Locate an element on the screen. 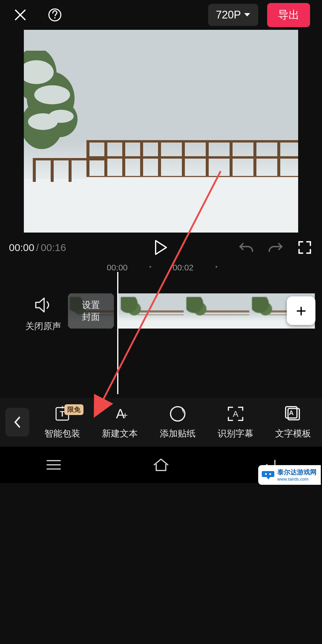 The height and width of the screenshot is (644, 322). help-icon is located at coordinates (55, 15).